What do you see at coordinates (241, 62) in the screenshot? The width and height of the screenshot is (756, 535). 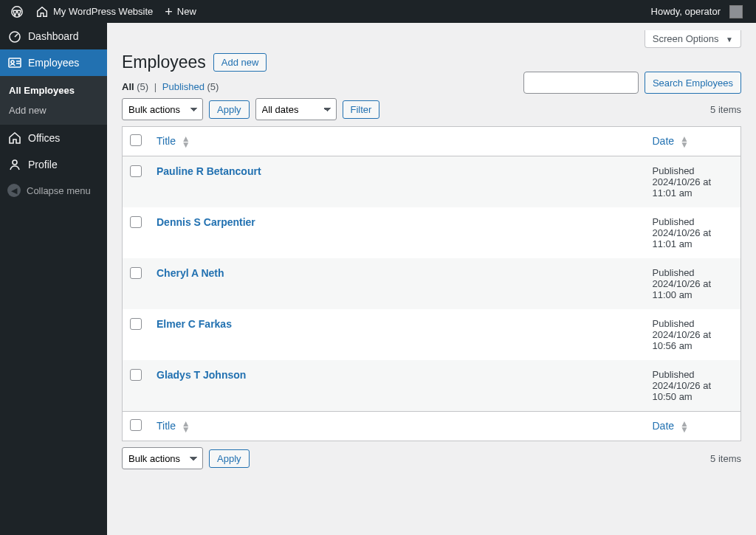 I see `add-new-button: Add new` at bounding box center [241, 62].